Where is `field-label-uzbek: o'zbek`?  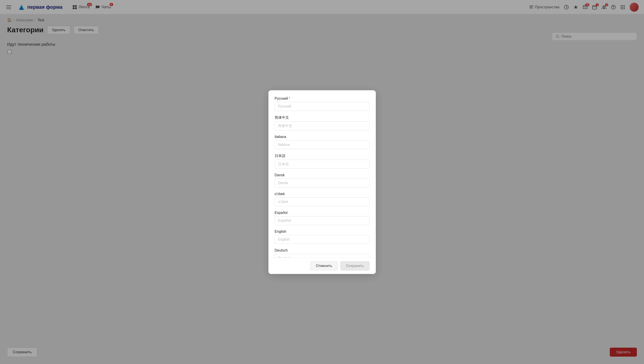
field-label-uzbek: o'zbek is located at coordinates (322, 194).